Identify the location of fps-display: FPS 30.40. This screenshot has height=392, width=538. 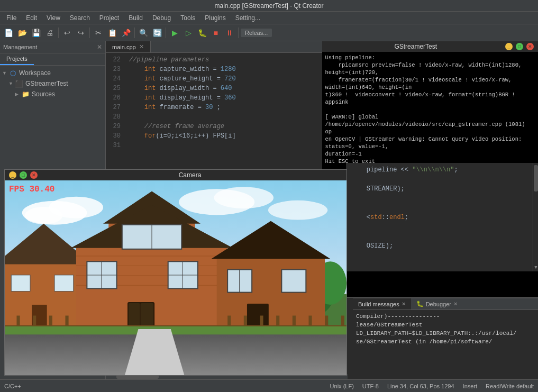
(32, 189).